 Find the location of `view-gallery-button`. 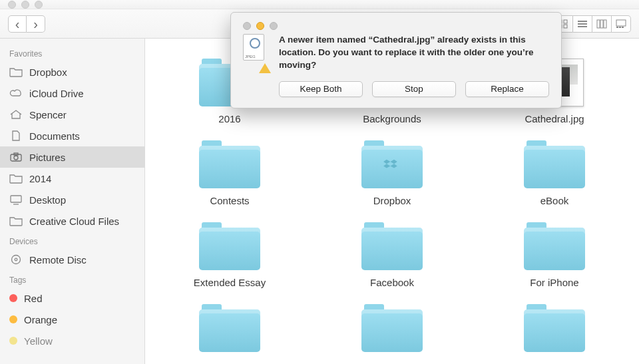

view-gallery-button is located at coordinates (622, 24).